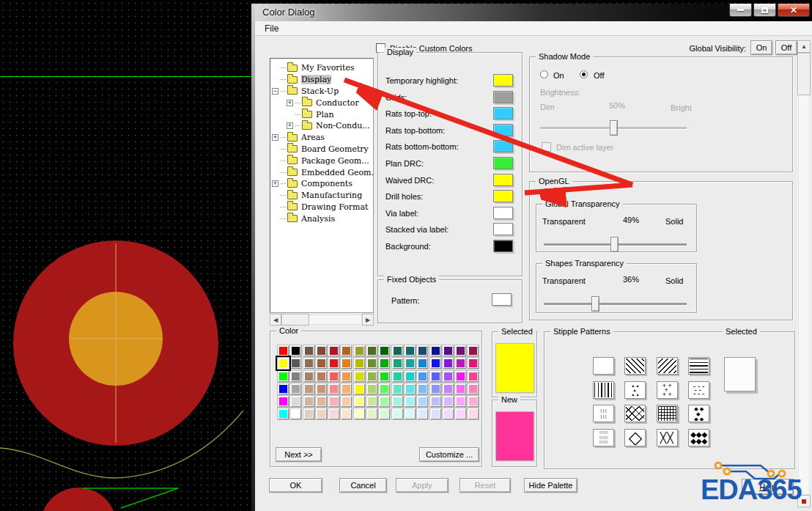 The image size is (812, 511). I want to click on scroll-right-icon: ▶, so click(368, 320).